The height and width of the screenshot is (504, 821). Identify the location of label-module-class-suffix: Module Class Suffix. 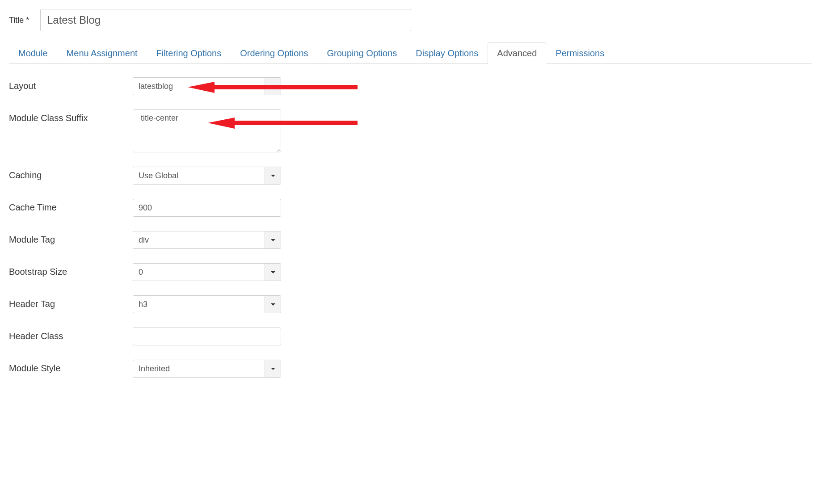
(71, 116).